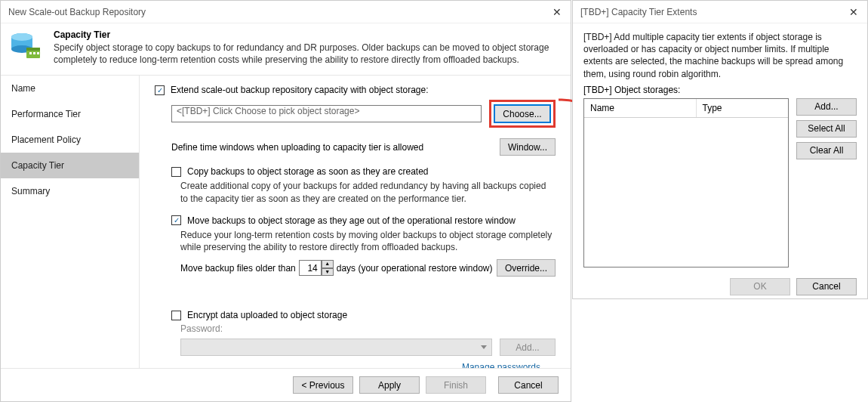 The image size is (868, 402). Describe the element at coordinates (686, 183) in the screenshot. I see `extents-list: Name Type` at that location.